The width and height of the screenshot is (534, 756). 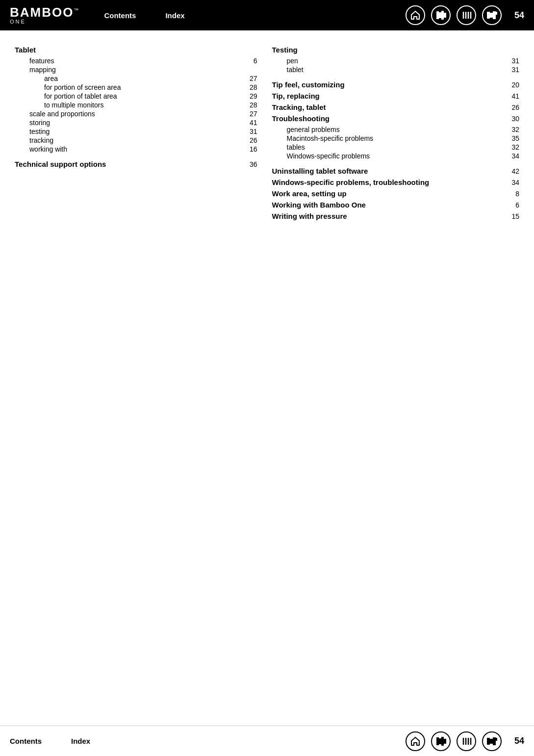 What do you see at coordinates (250, 78) in the screenshot?
I see `tablet-mapping-area-page: 27` at bounding box center [250, 78].